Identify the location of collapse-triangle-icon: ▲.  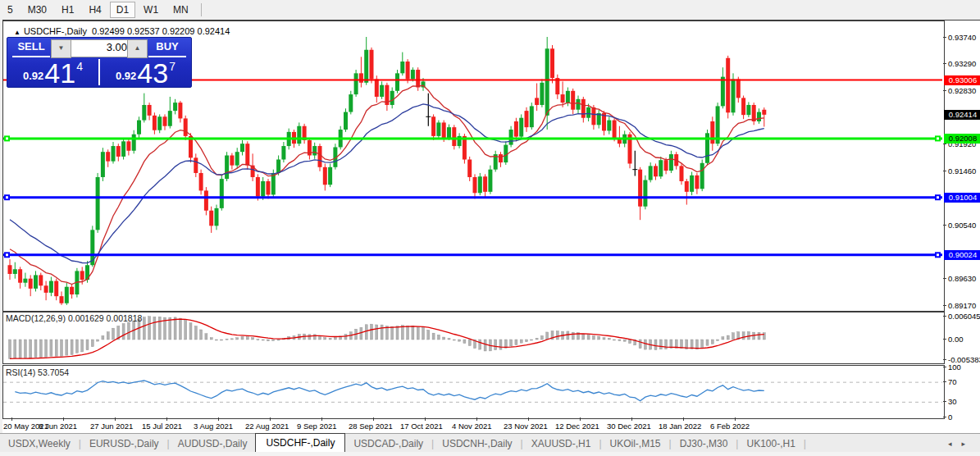
(17, 33).